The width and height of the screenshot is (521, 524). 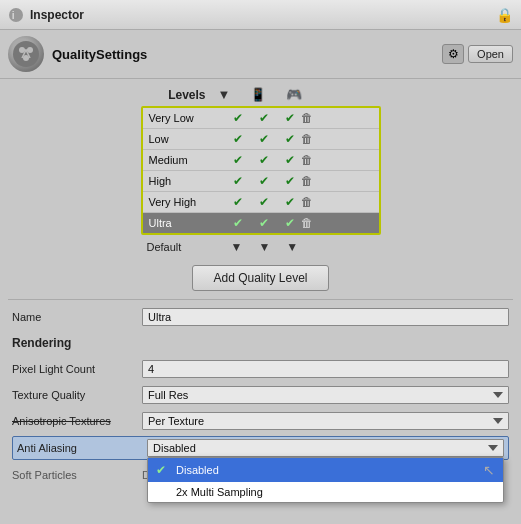 I want to click on cursor-icon: ↖, so click(x=489, y=470).